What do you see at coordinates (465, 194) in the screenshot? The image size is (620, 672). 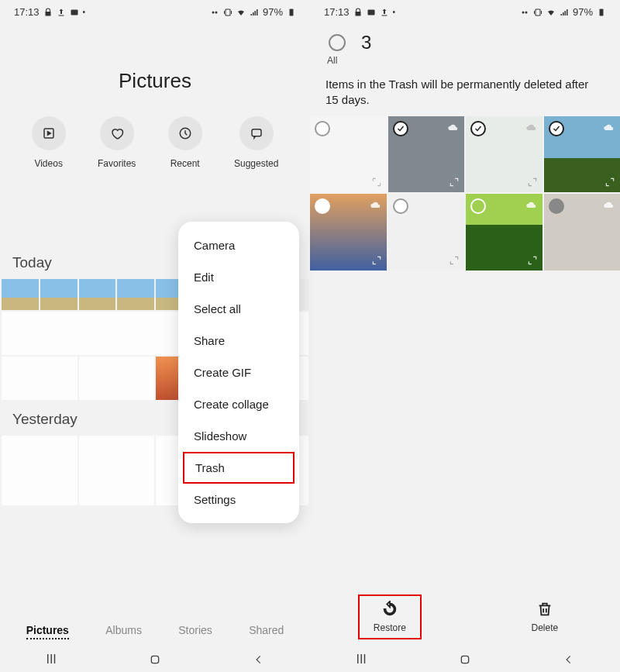 I see `trash-grid` at bounding box center [465, 194].